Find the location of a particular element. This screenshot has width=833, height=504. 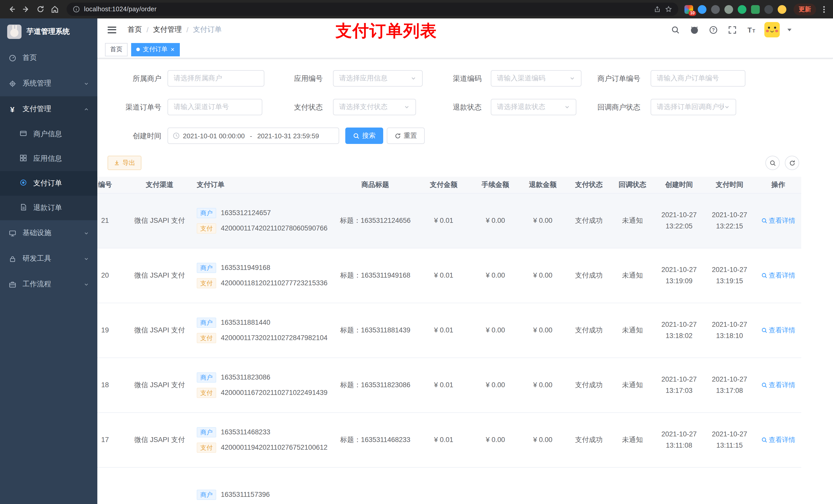

browser-forward-button is located at coordinates (26, 9).